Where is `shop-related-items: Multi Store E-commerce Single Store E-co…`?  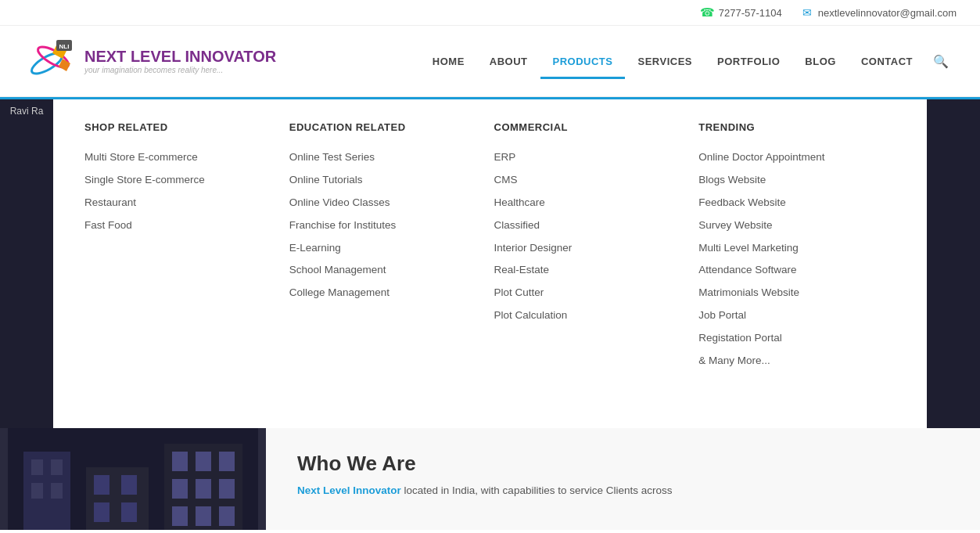
shop-related-items: Multi Store E-commerce Single Store E-co… is located at coordinates (183, 192).